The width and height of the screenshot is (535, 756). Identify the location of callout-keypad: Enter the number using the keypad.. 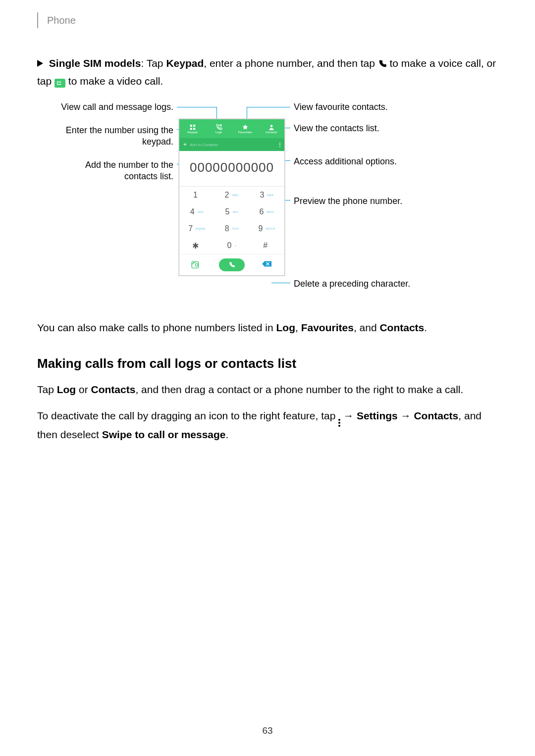
(111, 137).